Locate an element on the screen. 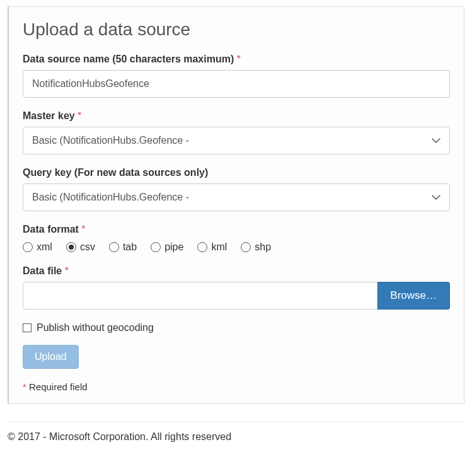 This screenshot has height=476, width=472. checkbox-icon is located at coordinates (27, 328).